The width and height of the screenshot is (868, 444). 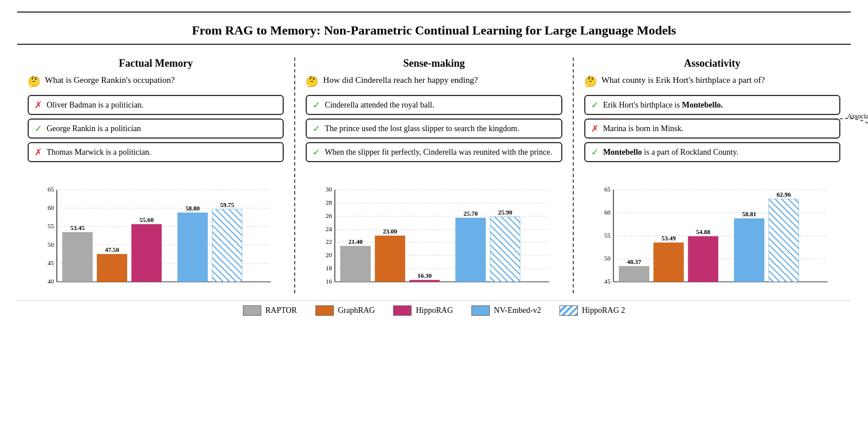 I want to click on legend-label-hipporag: HippoRAG, so click(x=434, y=311).